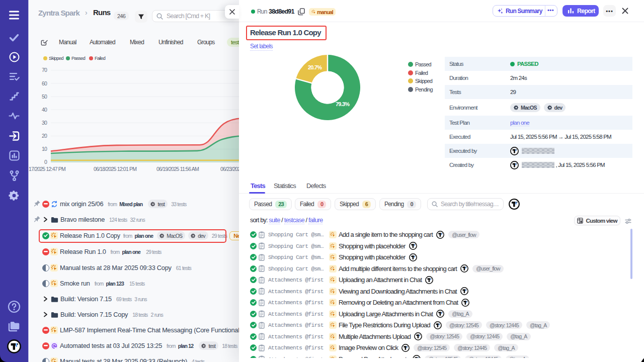 This screenshot has width=644, height=362. Describe the element at coordinates (44, 123) in the screenshot. I see `svg-text: 30` at that location.